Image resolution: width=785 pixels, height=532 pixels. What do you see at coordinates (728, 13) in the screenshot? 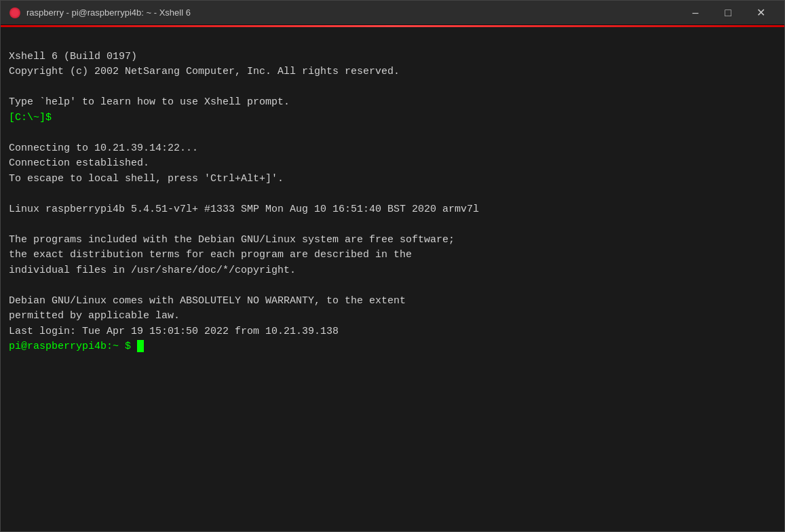
I see `maximize-button: □` at bounding box center [728, 13].